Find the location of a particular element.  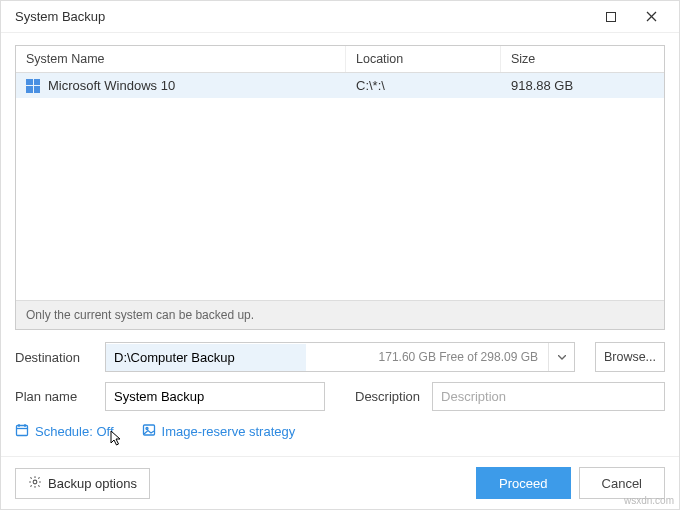

description-input is located at coordinates (548, 396).